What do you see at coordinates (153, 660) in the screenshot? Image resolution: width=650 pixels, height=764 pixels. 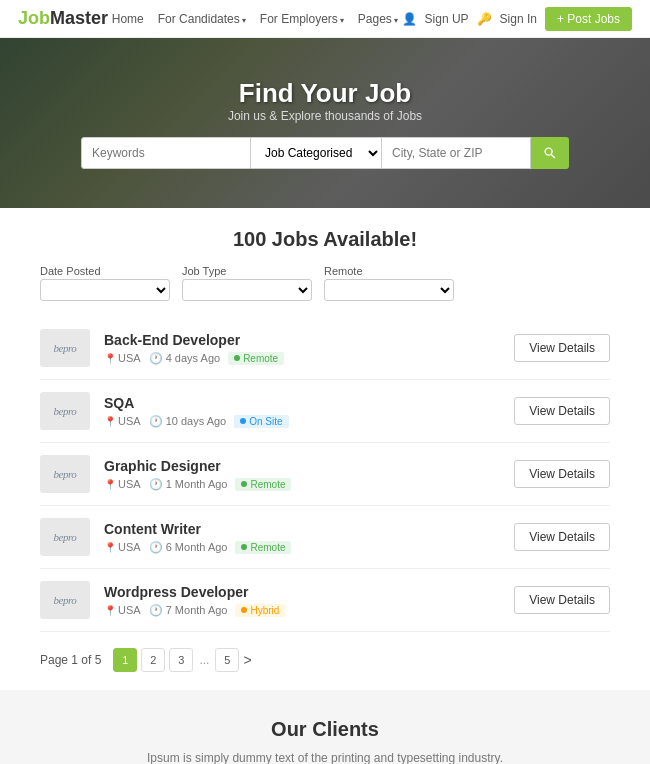 I see `page-2-button: 2` at bounding box center [153, 660].